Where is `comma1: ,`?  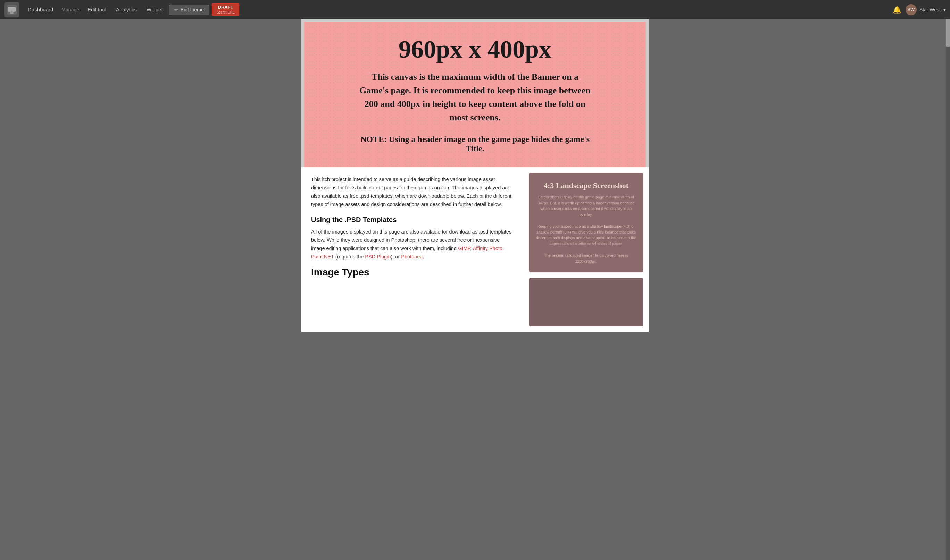
comma1: , is located at coordinates (471, 248).